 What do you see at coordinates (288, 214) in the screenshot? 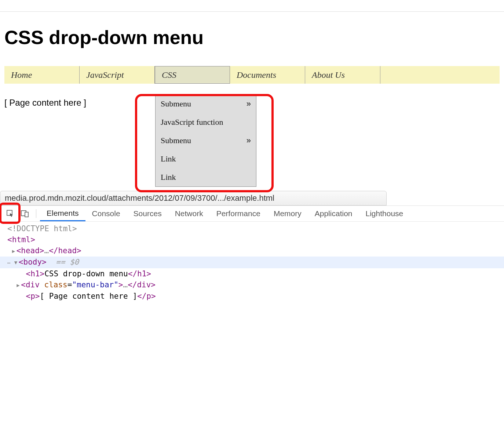
I see `devtools-tab-memory: Memory` at bounding box center [288, 214].